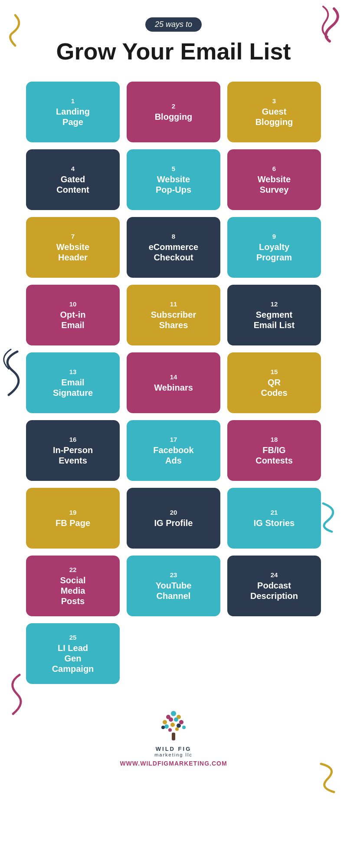  I want to click on tile-label-18: FB/IGContests, so click(274, 455).